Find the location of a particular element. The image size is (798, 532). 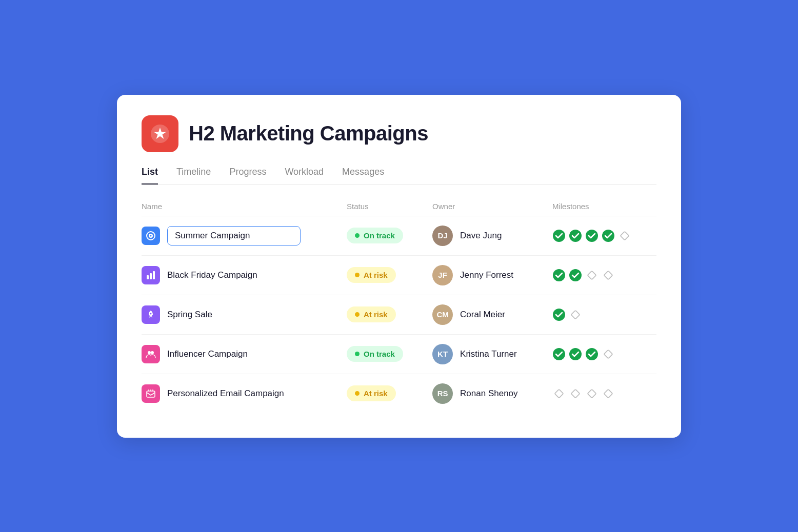

row-name: Personalized Email Campaign is located at coordinates (226, 394).